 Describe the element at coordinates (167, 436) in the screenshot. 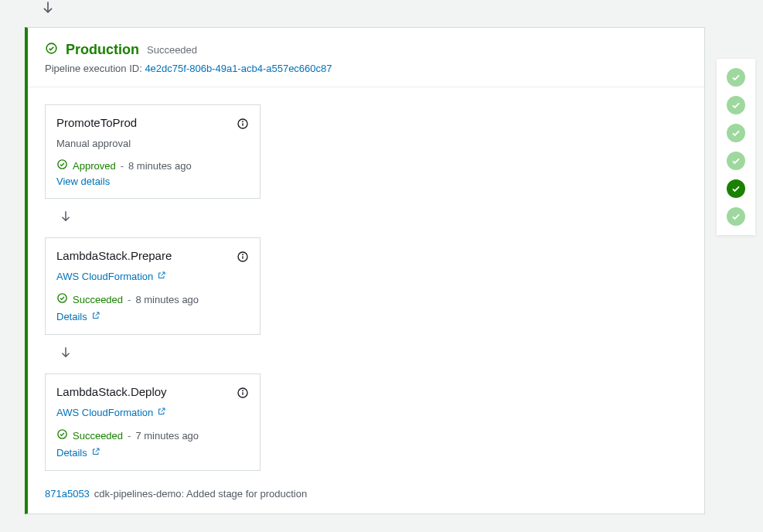

I see `status-time: 7 minutes ago` at that location.